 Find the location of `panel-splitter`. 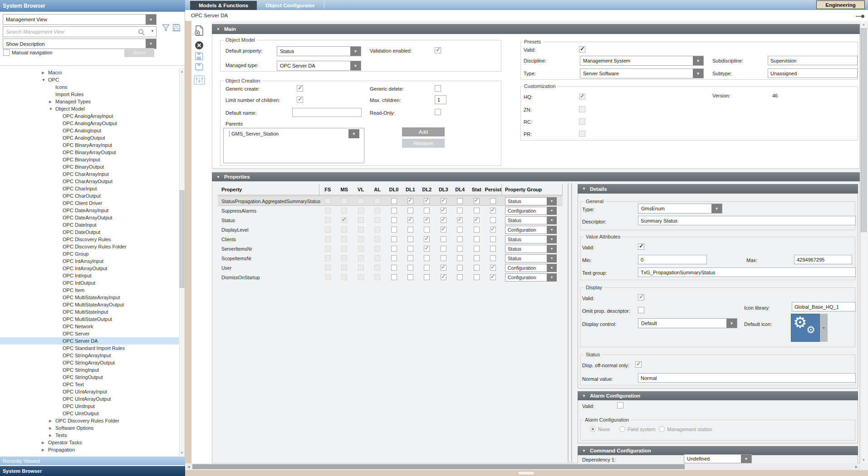

panel-splitter is located at coordinates (568, 323).